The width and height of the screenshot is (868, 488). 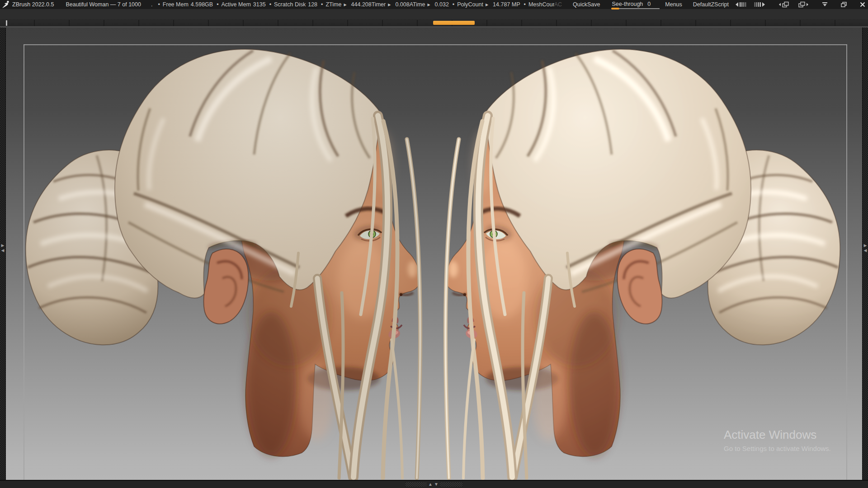 I want to click on titlebar-right-cluster: AC QuickSave See-through 0 Menus Default…, so click(x=710, y=5).